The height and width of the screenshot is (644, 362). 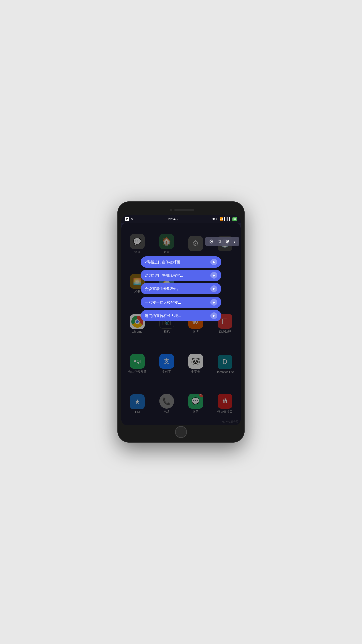 What do you see at coordinates (181, 210) in the screenshot?
I see `phone-top-sensors` at bounding box center [181, 210].